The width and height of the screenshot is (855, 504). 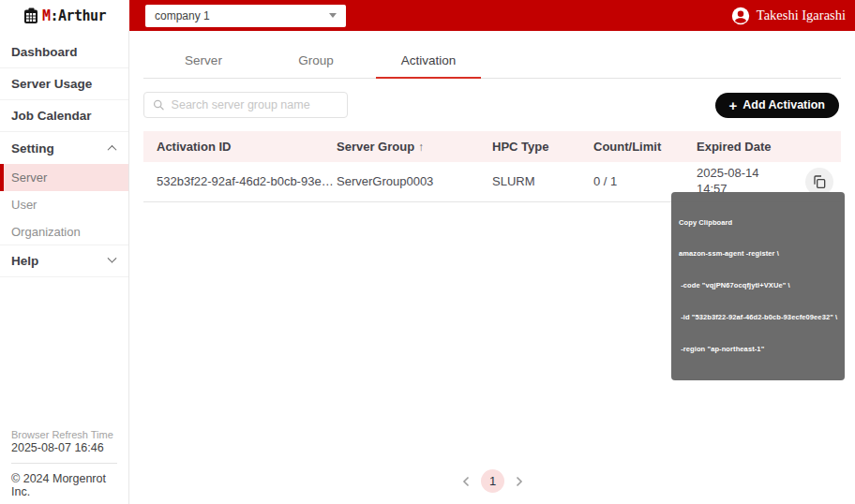 I want to click on col-activation-id: Activation ID, so click(x=240, y=146).